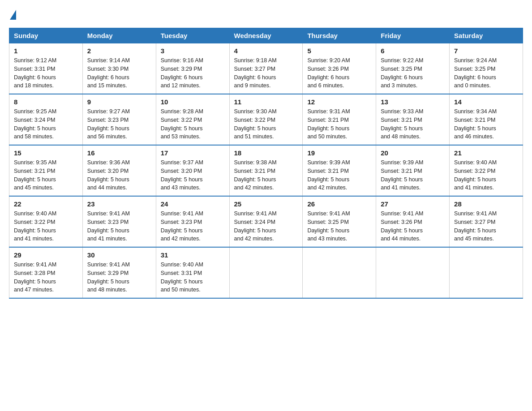 This screenshot has height=411, width=532. What do you see at coordinates (486, 222) in the screenshot?
I see `calendar-cell: 28Sunrise: 9:41 AMSunset: 3:27 PMDayligh…` at bounding box center [486, 222].